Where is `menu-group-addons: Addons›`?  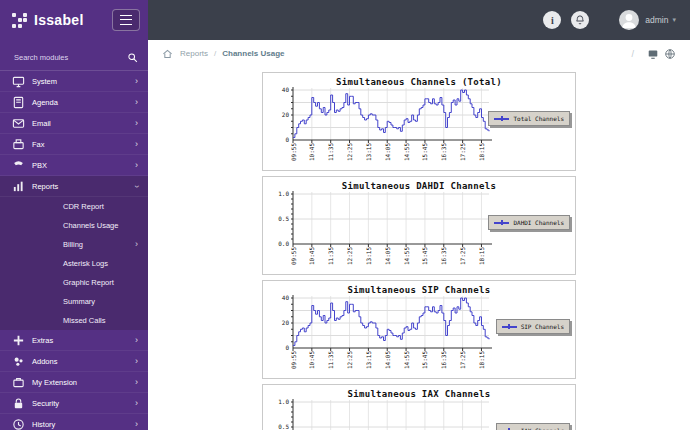
menu-group-addons: Addons› is located at coordinates (74, 362).